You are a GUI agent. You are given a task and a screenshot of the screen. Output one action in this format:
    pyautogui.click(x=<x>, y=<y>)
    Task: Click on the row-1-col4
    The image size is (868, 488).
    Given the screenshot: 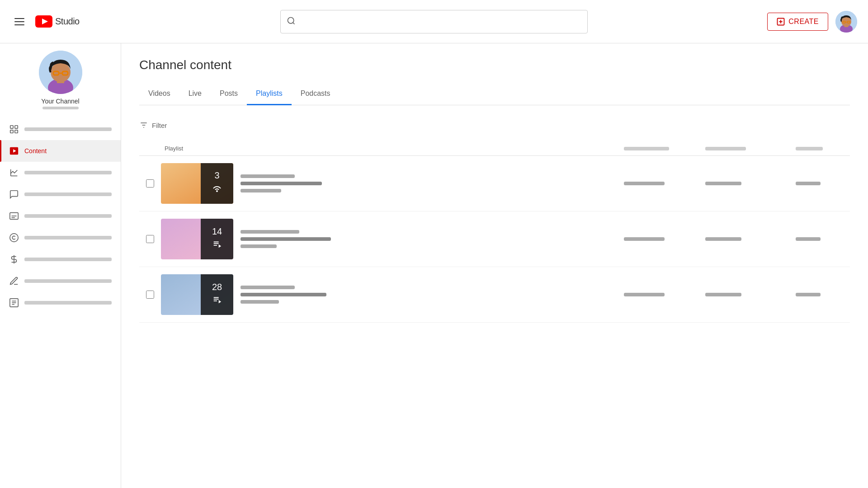 What is the action you would take?
    pyautogui.click(x=823, y=183)
    